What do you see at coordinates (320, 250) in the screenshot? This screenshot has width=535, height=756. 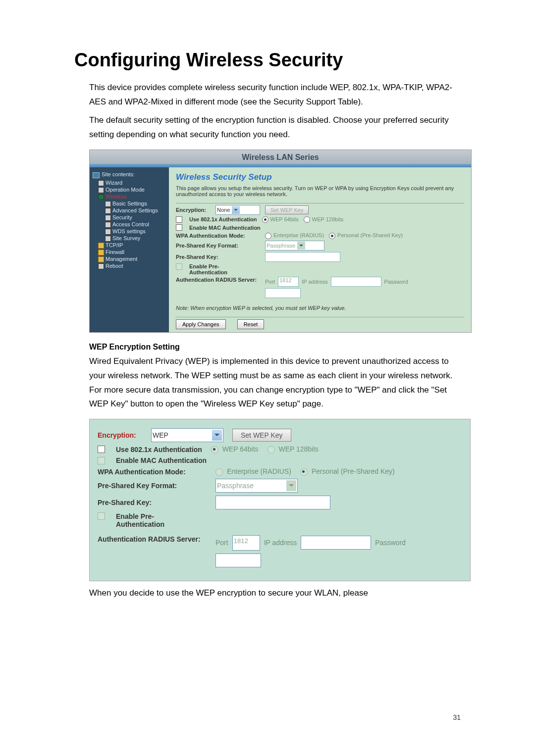 I see `main-content: Wireless Security Setup This page allows…` at bounding box center [320, 250].